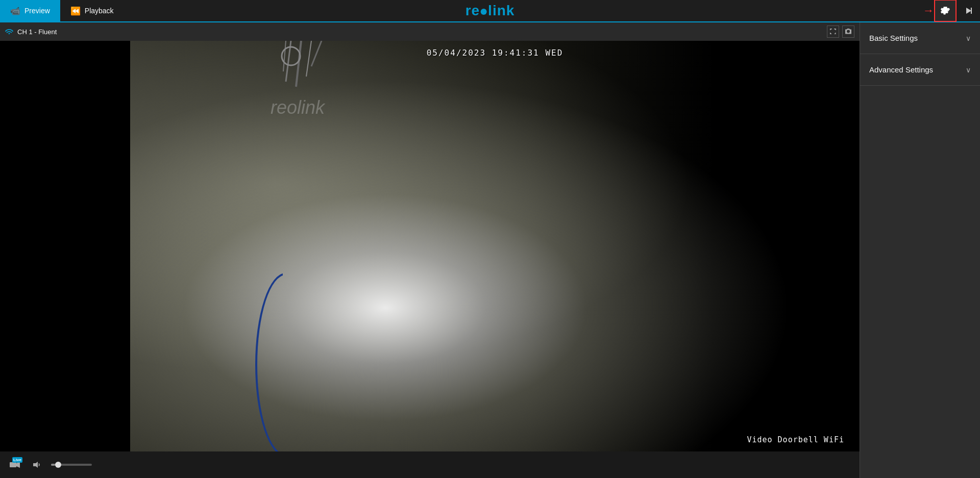  What do you see at coordinates (969, 11) in the screenshot?
I see `next-button` at bounding box center [969, 11].